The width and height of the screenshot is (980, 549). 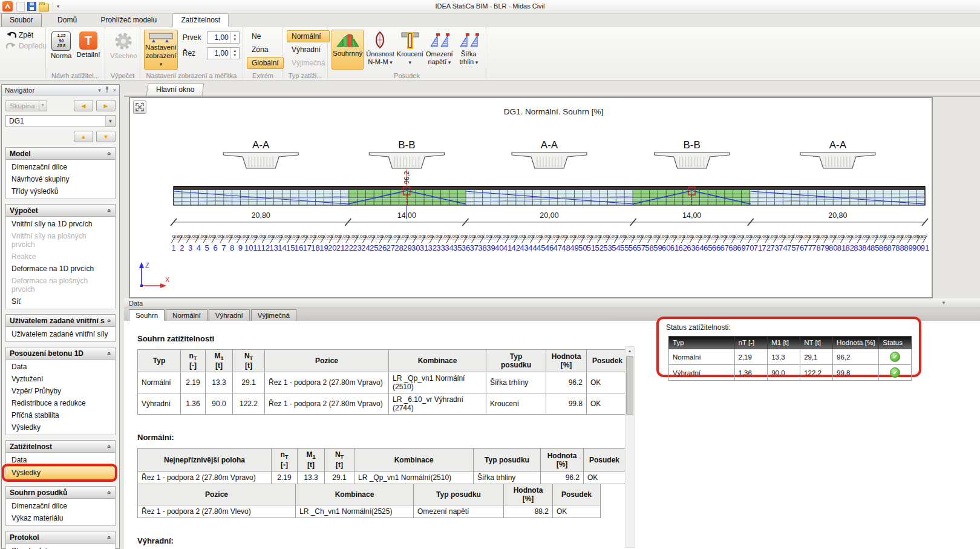 I want to click on element-number: 26, so click(x=382, y=248).